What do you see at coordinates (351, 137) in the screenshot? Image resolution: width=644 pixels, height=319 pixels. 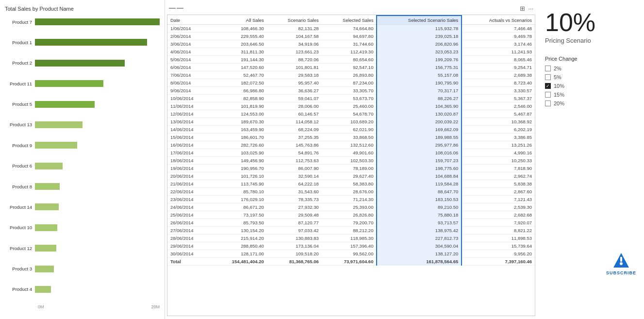 I see `table-row: 15/06/2014186,601.7037,255.3533,868.5018…` at bounding box center [351, 137].